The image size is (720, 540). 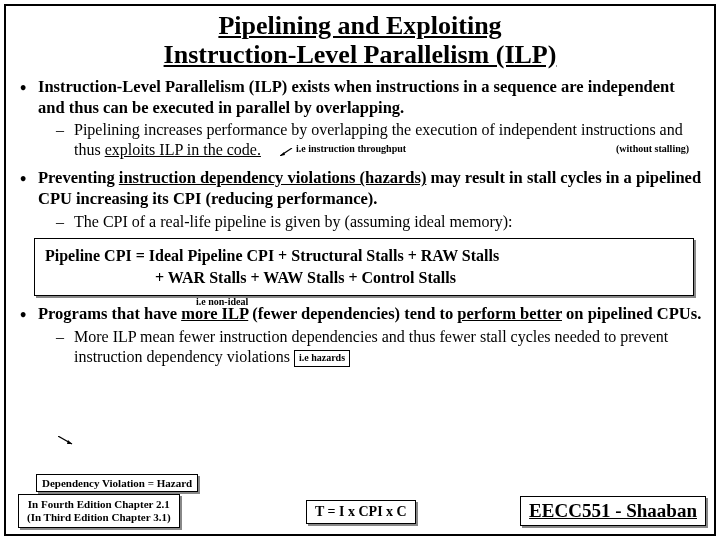 What do you see at coordinates (371, 347) in the screenshot?
I see `bullet-3-sub: More ILP mean fewer instruction dependen…` at bounding box center [371, 347].